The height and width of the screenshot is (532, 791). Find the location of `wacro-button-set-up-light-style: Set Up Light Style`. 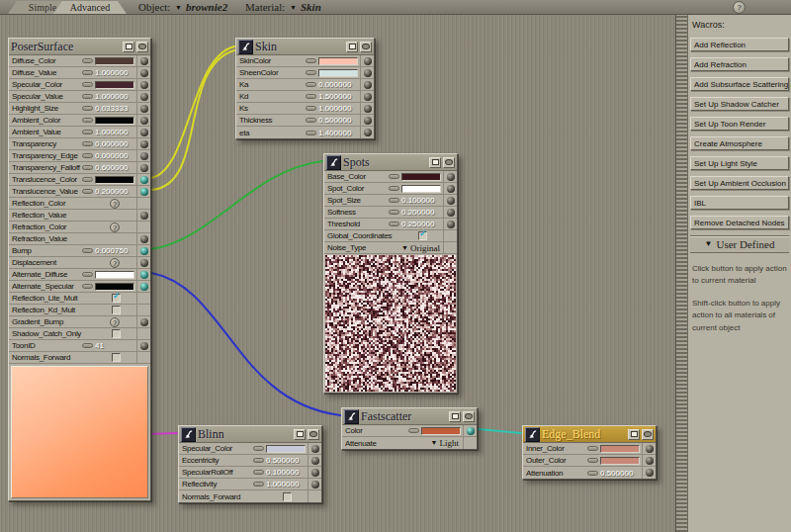

wacro-button-set-up-light-style: Set Up Light Style is located at coordinates (740, 163).